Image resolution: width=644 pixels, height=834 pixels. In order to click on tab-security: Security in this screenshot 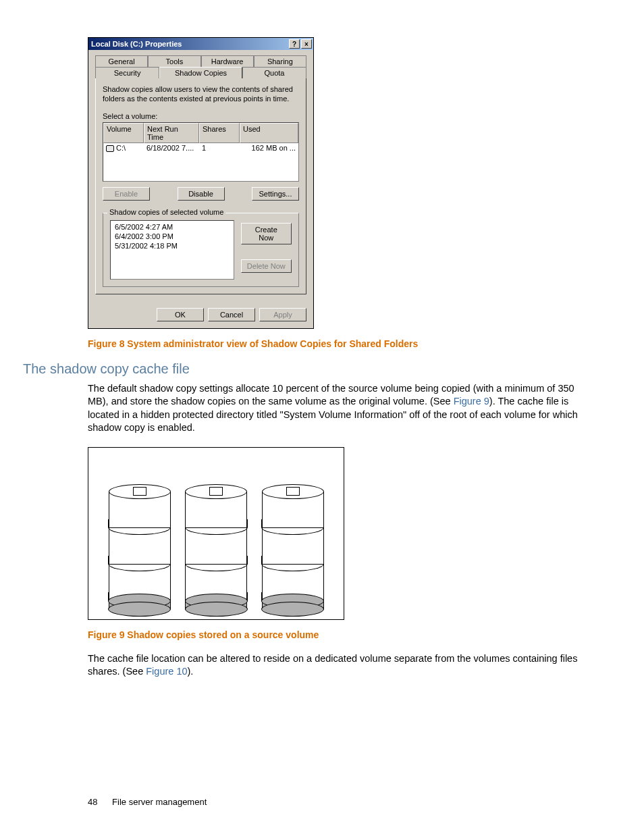, I will do `click(127, 73)`.